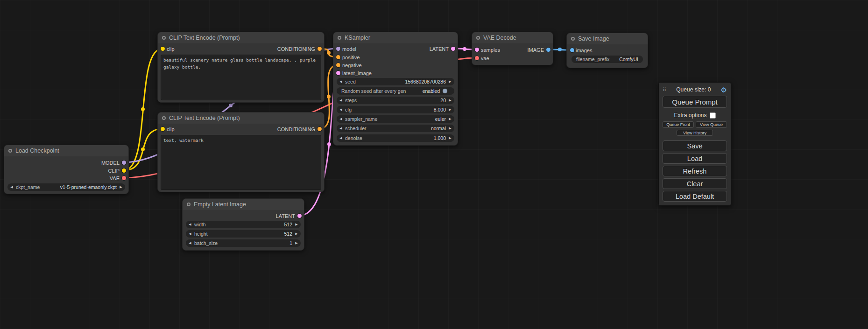  Describe the element at coordinates (584, 50) in the screenshot. I see `input-label-images: images` at that location.